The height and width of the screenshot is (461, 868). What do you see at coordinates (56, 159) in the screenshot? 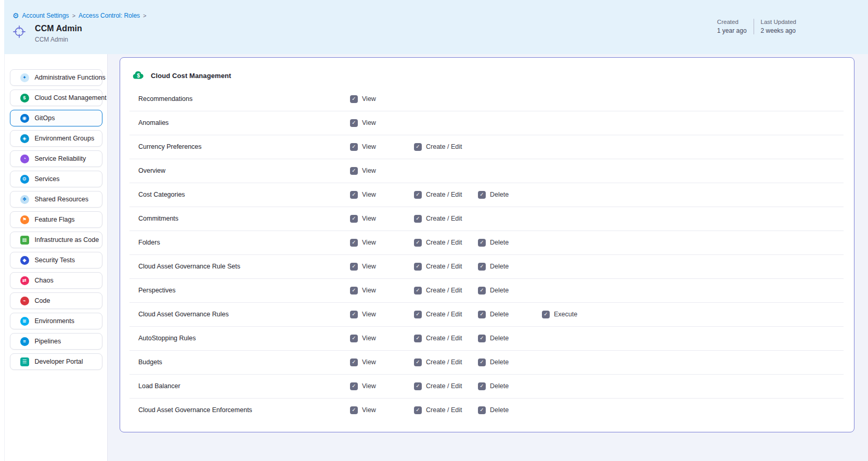
I see `sidebar-item: ◔ Service Reliability` at bounding box center [56, 159].